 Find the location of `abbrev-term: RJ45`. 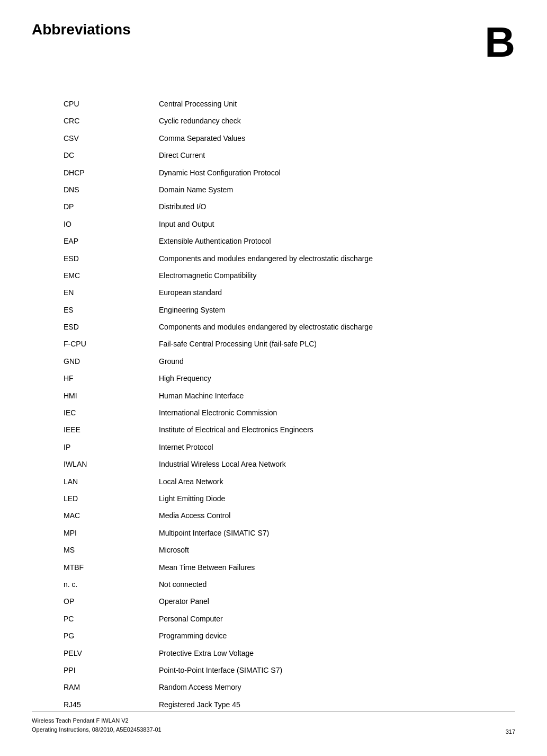

abbrev-term: RJ45 is located at coordinates (111, 705).